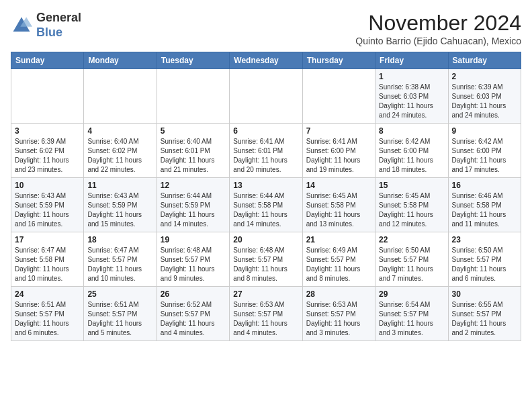 Image resolution: width=532 pixels, height=411 pixels. Describe the element at coordinates (484, 60) in the screenshot. I see `day-of-week-header: Saturday` at that location.